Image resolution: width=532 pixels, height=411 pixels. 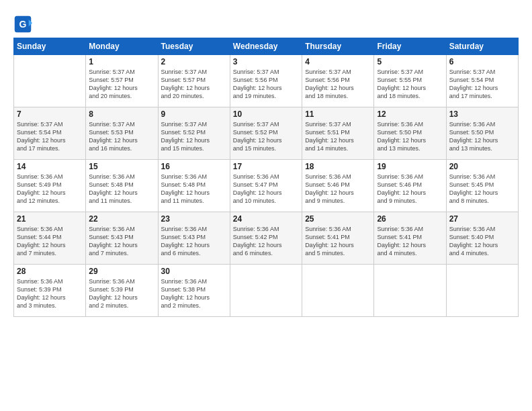 I want to click on day-info: Sunrise: 5:37 AM Sunset: 5:51 PM Dayligh…, so click(x=338, y=137).